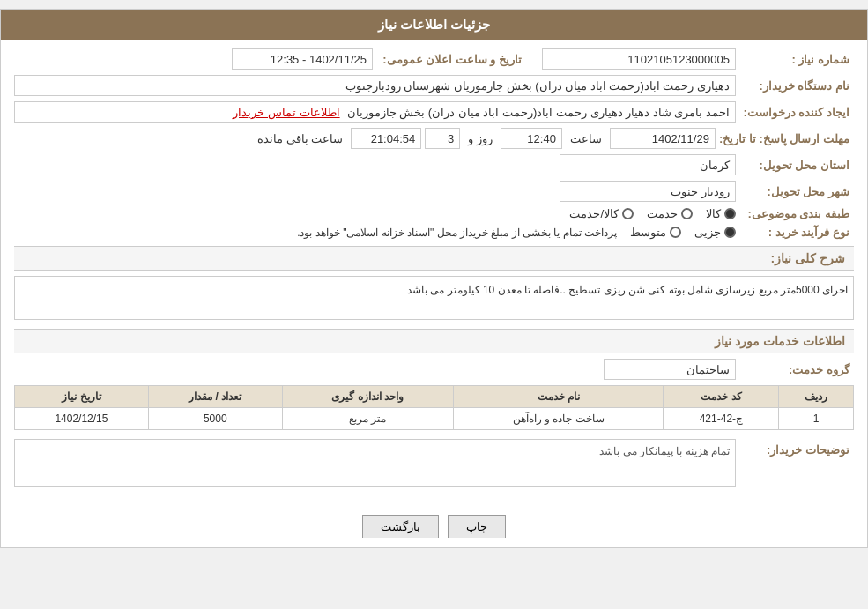 The width and height of the screenshot is (868, 609). I want to click on page-title: جزئیات اطلاعات نیاز, so click(434, 25).